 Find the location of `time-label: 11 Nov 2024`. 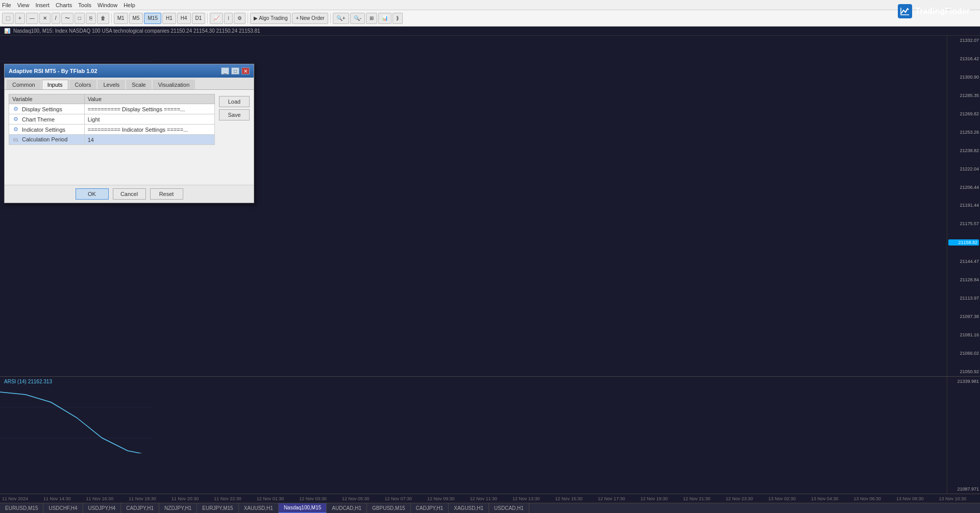

time-label: 11 Nov 2024 is located at coordinates (15, 499).